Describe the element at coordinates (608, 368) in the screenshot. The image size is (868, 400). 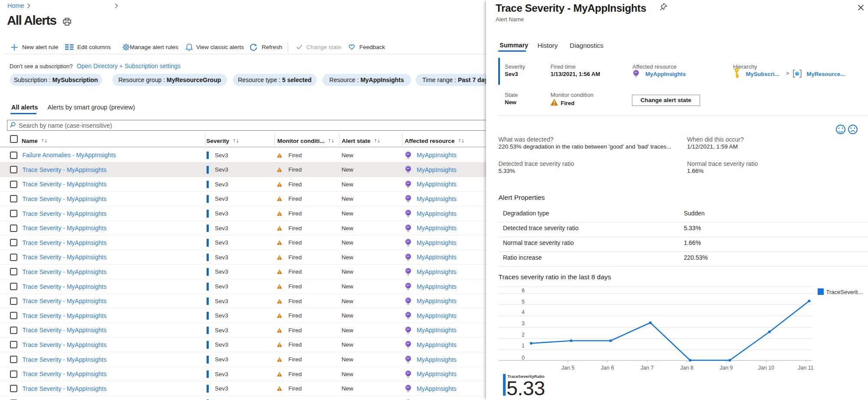
I see `svg-text: Jan 6` at that location.